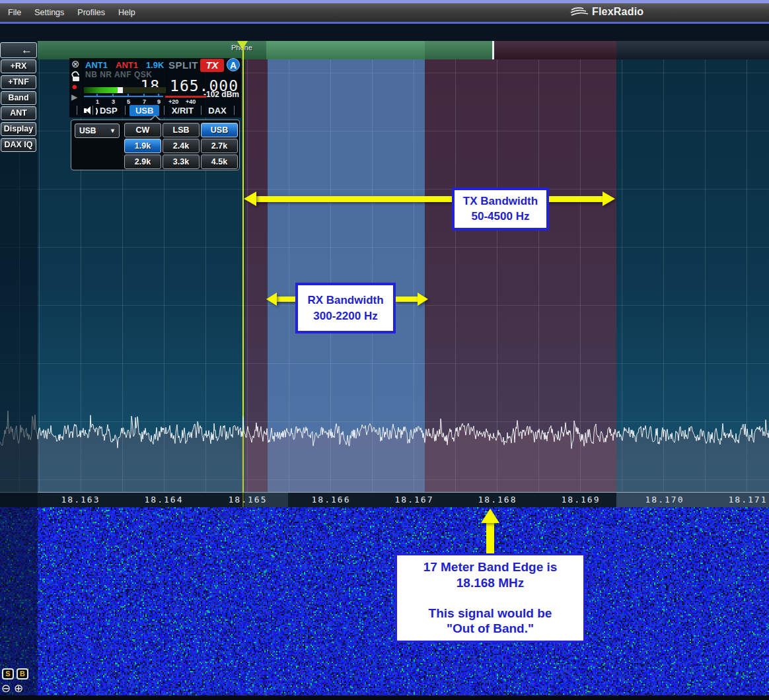 This screenshot has height=700, width=769. What do you see at coordinates (74, 97) in the screenshot?
I see `play-icon: ▶` at bounding box center [74, 97].